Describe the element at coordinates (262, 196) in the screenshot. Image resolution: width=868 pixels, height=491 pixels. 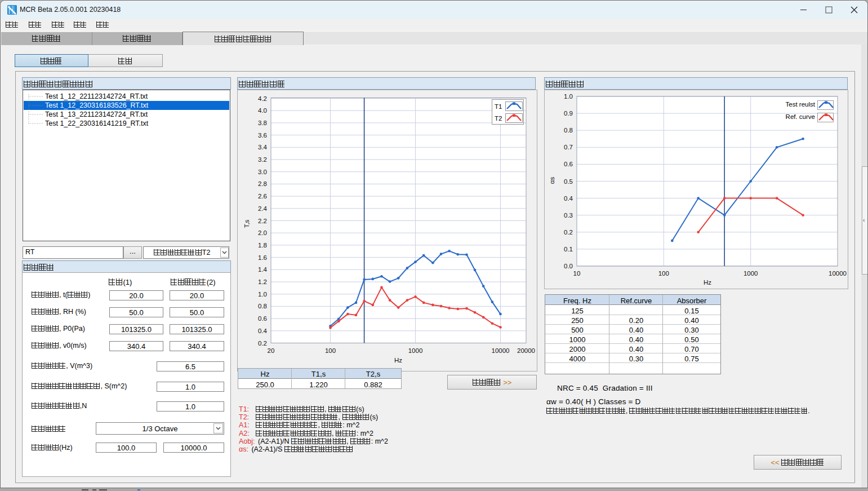
I see `svg-text: 2.6` at that location.